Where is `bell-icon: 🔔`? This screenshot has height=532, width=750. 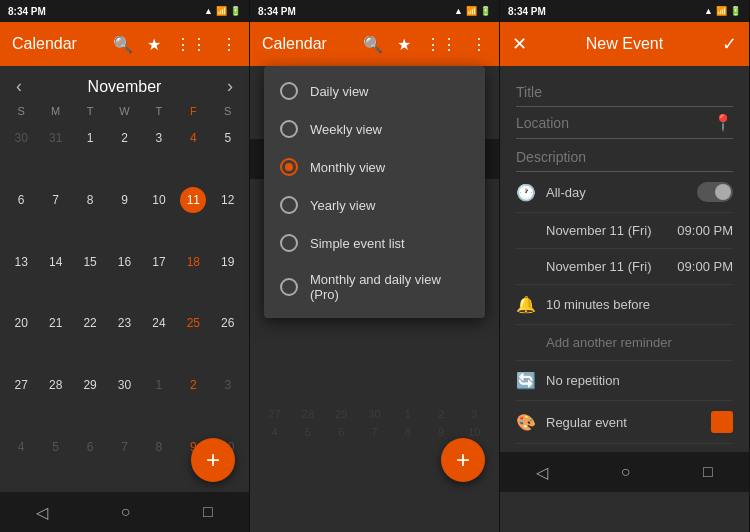
bell-icon: 🔔 is located at coordinates (526, 304).